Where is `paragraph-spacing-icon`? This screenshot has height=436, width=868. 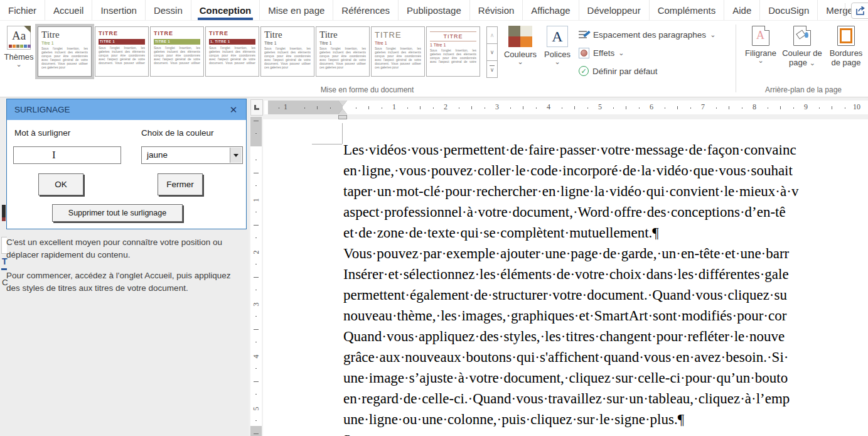 paragraph-spacing-icon is located at coordinates (584, 35).